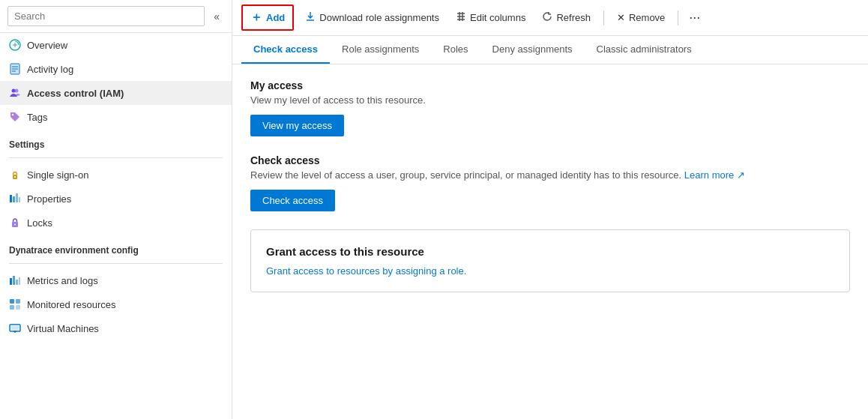  I want to click on check-access-section: Check access Review the level of access …, so click(550, 183).